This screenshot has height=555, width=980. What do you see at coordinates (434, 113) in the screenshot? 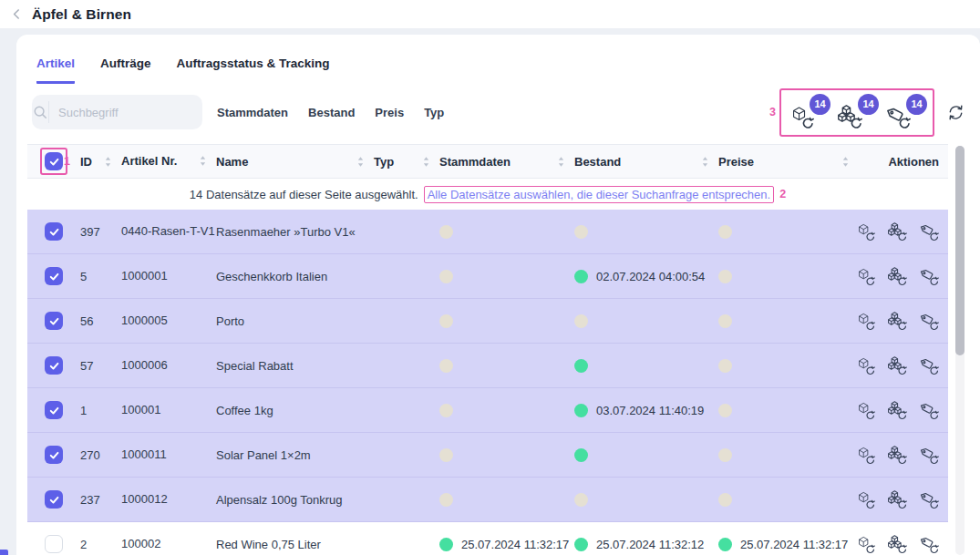
I see `filter-typ: Typ` at bounding box center [434, 113].